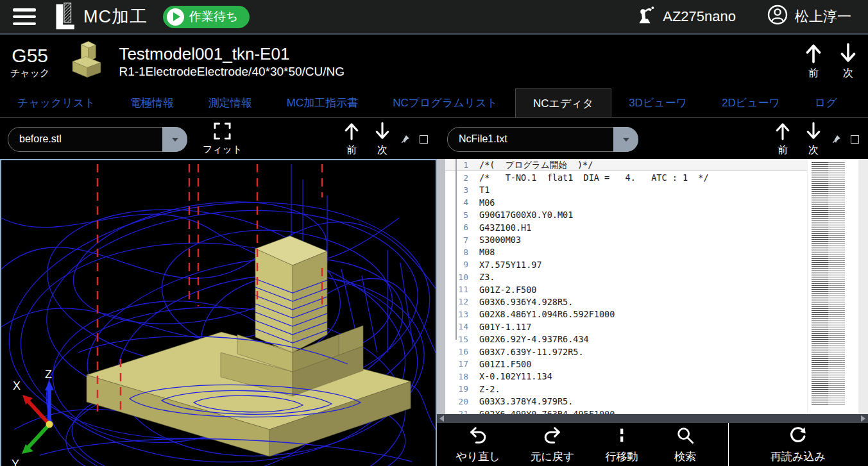 The image size is (868, 466). What do you see at coordinates (457, 290) in the screenshot?
I see `line-number: 11` at bounding box center [457, 290].